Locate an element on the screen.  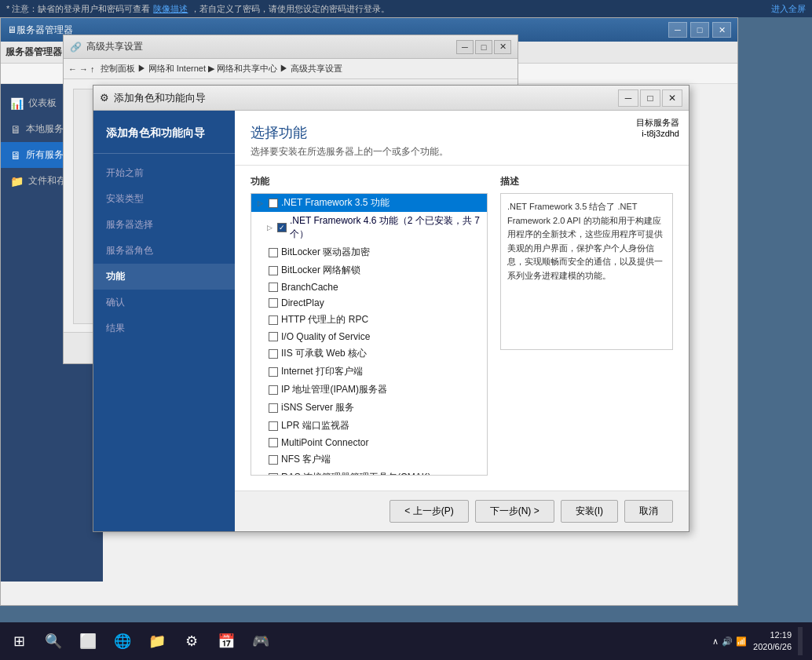
feature-label: IIS 可承载 Web 核心 is located at coordinates (324, 353).